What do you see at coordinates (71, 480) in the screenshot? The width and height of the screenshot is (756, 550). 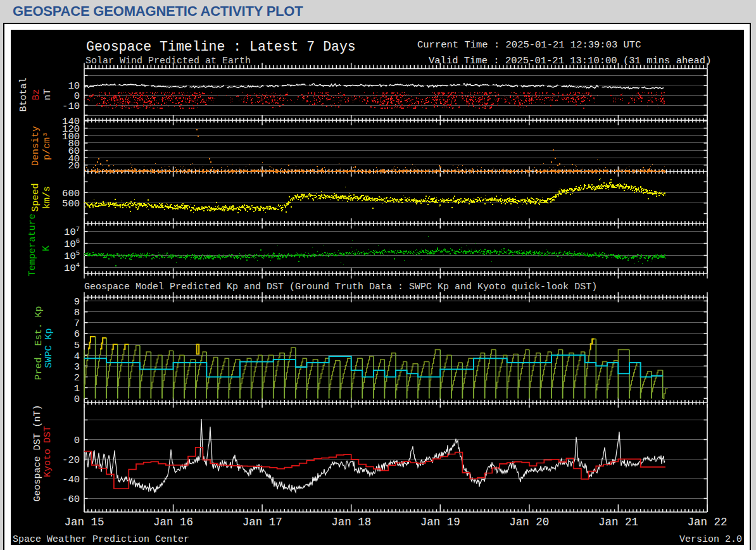 I see `svg-text: -40` at bounding box center [71, 480].